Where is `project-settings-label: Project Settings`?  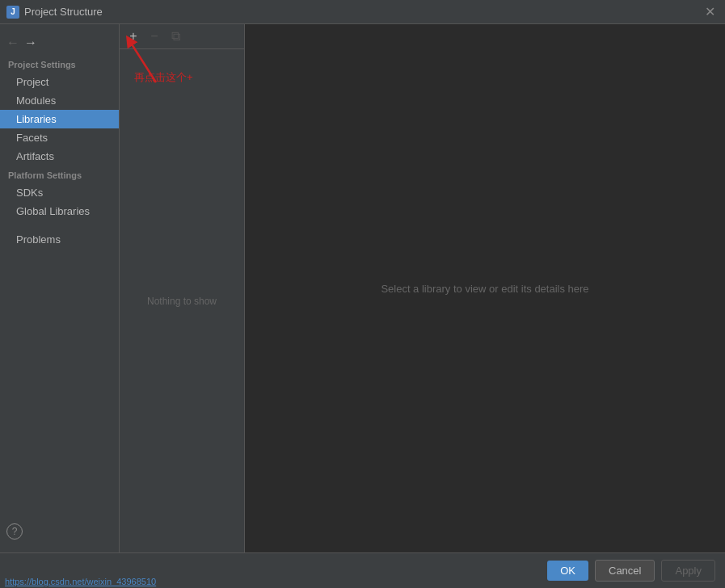 project-settings-label: Project Settings is located at coordinates (60, 64).